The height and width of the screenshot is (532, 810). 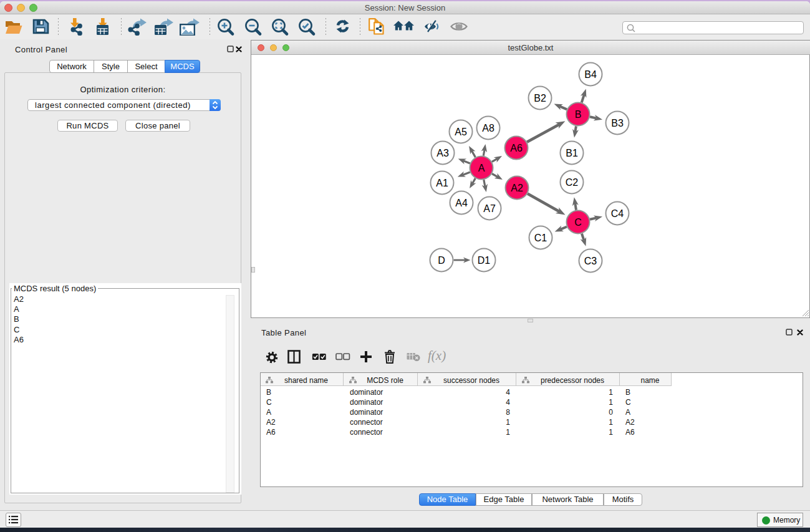 What do you see at coordinates (489, 208) in the screenshot?
I see `svg-text: A7` at bounding box center [489, 208].